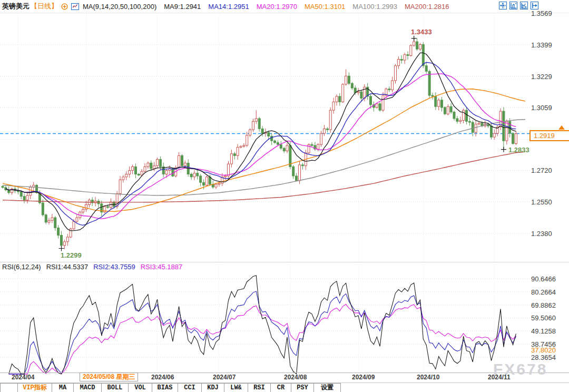  I want to click on toolbar-tab-kdj: KDJ, so click(213, 388).